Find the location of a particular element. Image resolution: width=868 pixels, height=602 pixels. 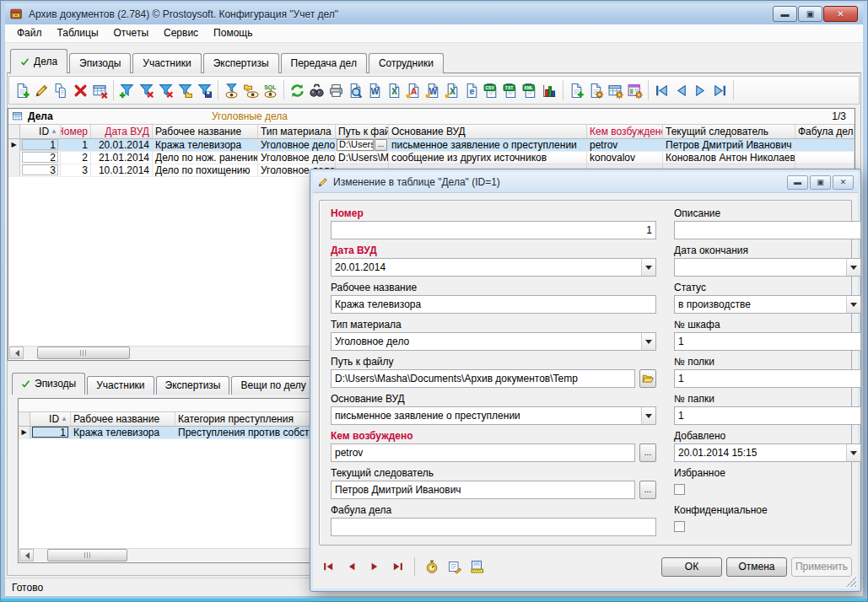

menu-item-отчеты: Отчеты is located at coordinates (132, 34).